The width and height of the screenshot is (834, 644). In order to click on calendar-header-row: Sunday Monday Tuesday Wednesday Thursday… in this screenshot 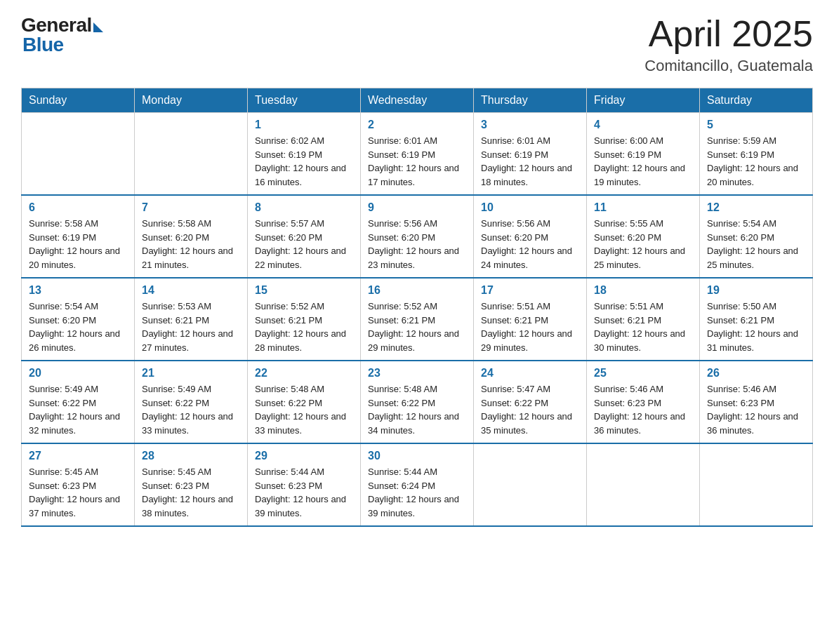, I will do `click(417, 101)`.